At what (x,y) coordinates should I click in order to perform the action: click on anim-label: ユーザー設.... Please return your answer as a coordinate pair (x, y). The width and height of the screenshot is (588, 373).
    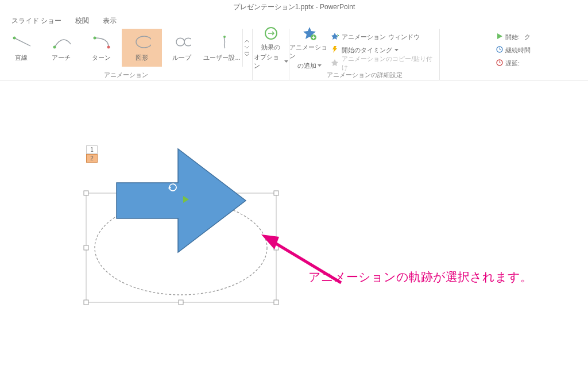
    Looking at the image, I should click on (222, 57).